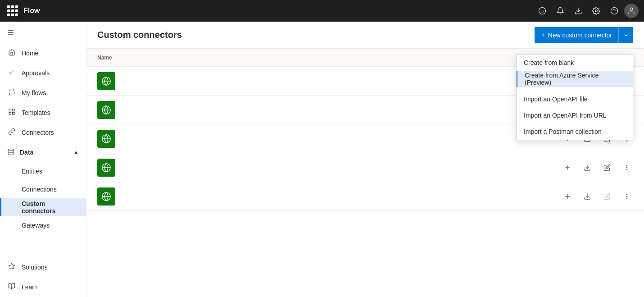 Image resolution: width=644 pixels, height=297 pixels. Describe the element at coordinates (614, 11) in the screenshot. I see `help-icon` at that location.